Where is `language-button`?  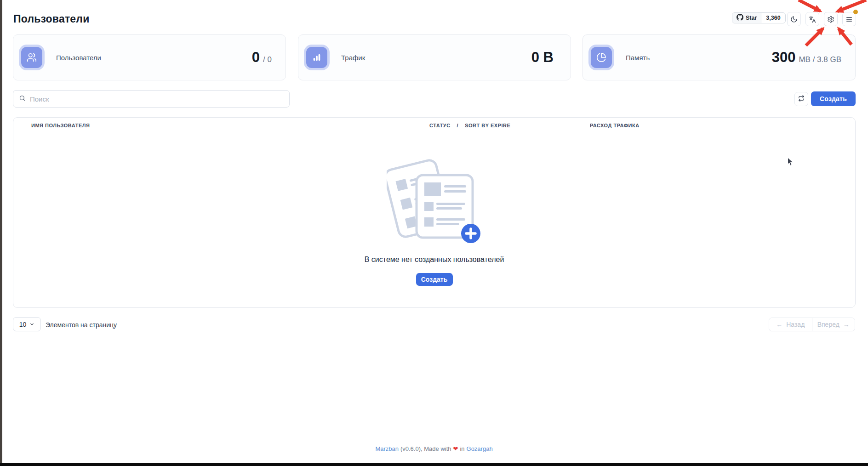
language-button is located at coordinates (812, 19).